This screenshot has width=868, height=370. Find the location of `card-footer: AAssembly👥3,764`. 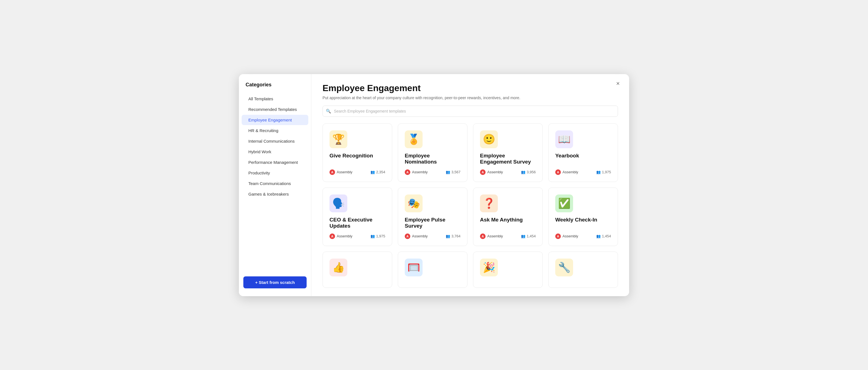

card-footer: AAssembly👥3,764 is located at coordinates (433, 236).